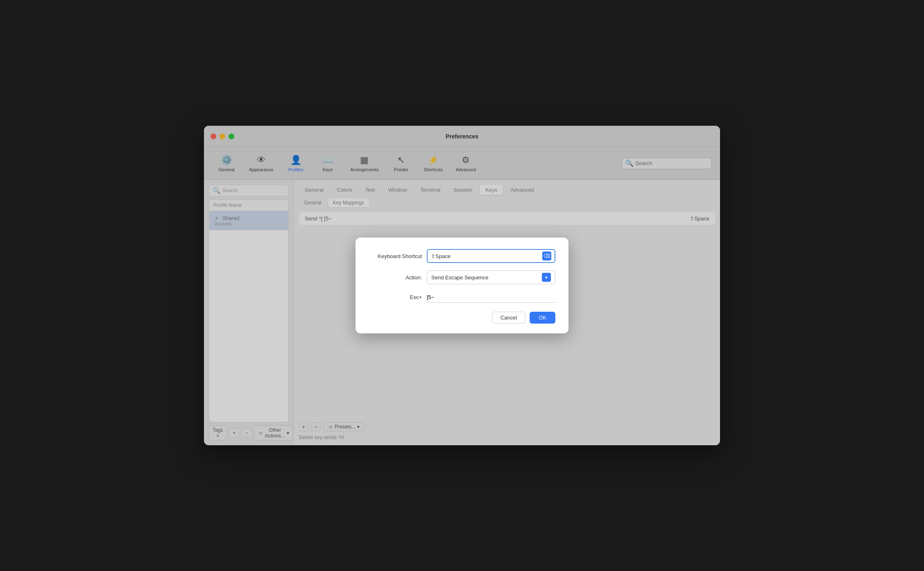 The image size is (924, 571). What do you see at coordinates (509, 318) in the screenshot?
I see `cancel-button: Cancel` at bounding box center [509, 318].